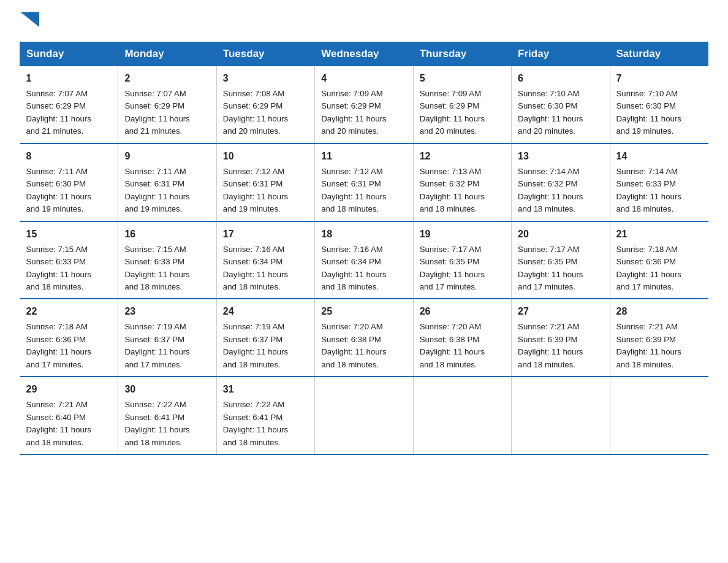  I want to click on day-number: 29, so click(69, 389).